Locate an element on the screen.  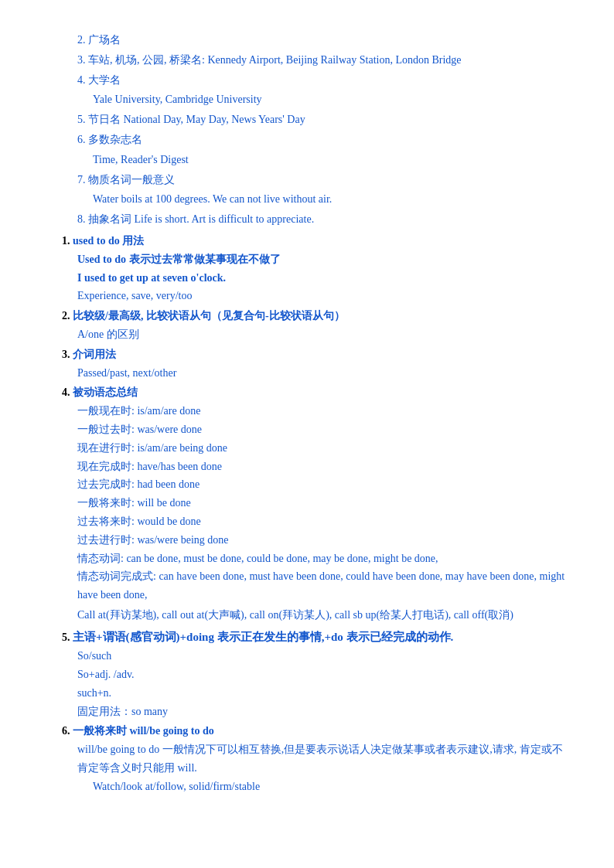
section-3: 3. 介词用法 Passed/past, next/other is located at coordinates (315, 364).